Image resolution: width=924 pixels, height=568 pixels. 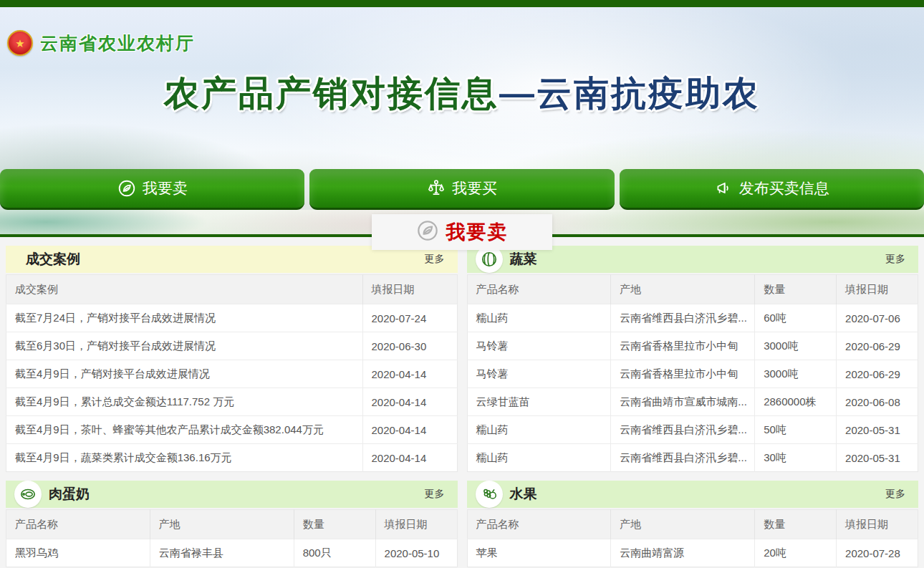 What do you see at coordinates (693, 539) in the screenshot?
I see `fruits-table: 产品名称 产地 数量 填报日期 苹果 云南曲靖富源 20吨 2020-07-28` at bounding box center [693, 539].